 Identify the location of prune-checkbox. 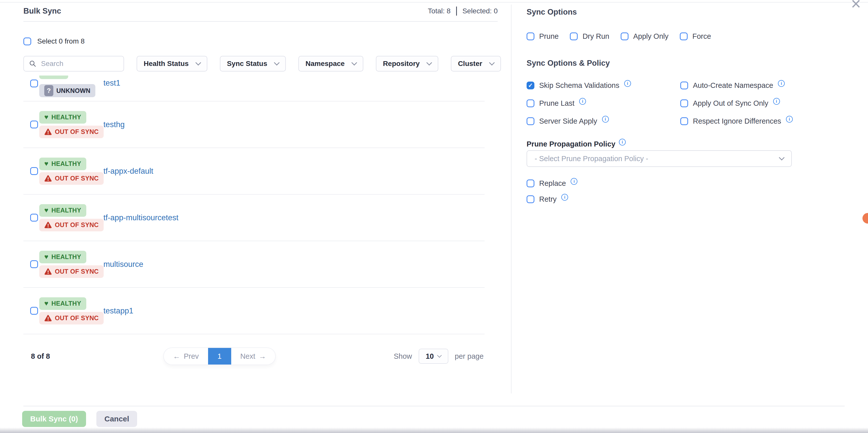
(530, 36).